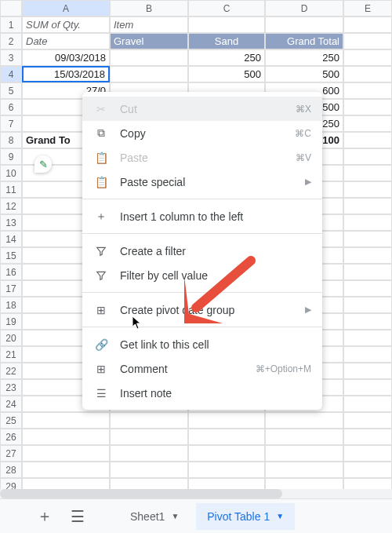 This screenshot has width=392, height=533. Describe the element at coordinates (43, 164) in the screenshot. I see `edit-pencil-icon: ✎` at that location.